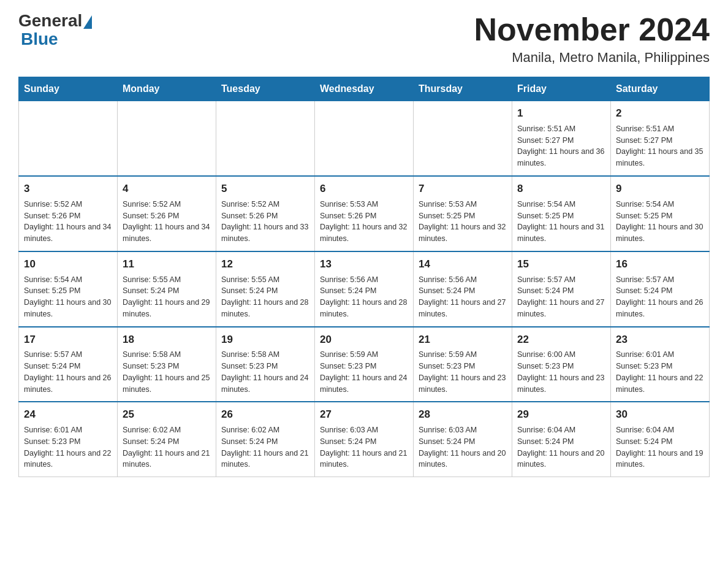 Image resolution: width=728 pixels, height=563 pixels. What do you see at coordinates (660, 340) in the screenshot?
I see `day-number: 23` at bounding box center [660, 340].